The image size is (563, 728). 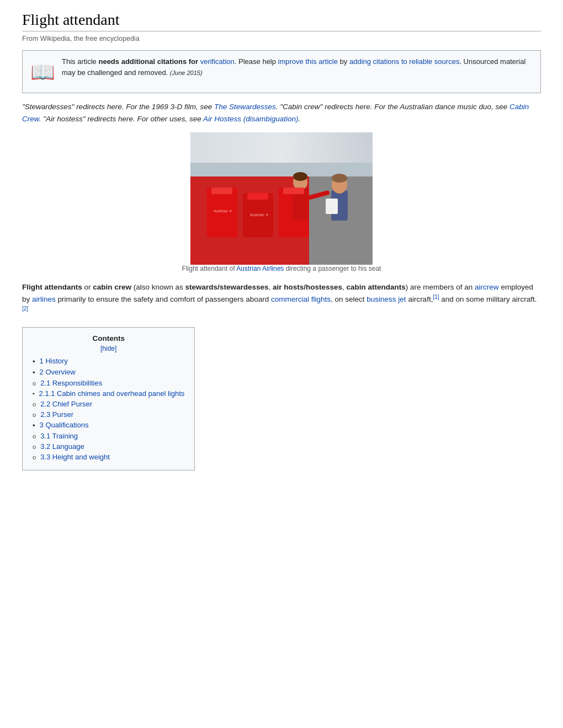 What do you see at coordinates (108, 339) in the screenshot?
I see `toc-title: Contents` at bounding box center [108, 339].